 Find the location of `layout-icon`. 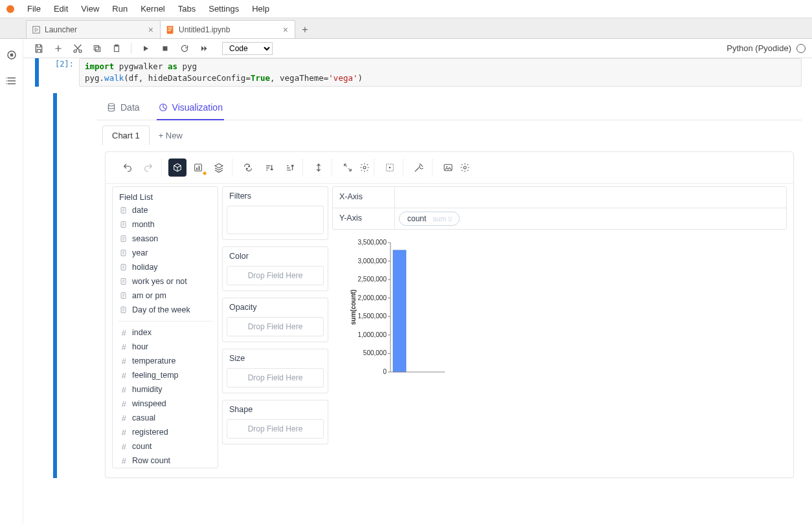

layout-icon is located at coordinates (348, 168).